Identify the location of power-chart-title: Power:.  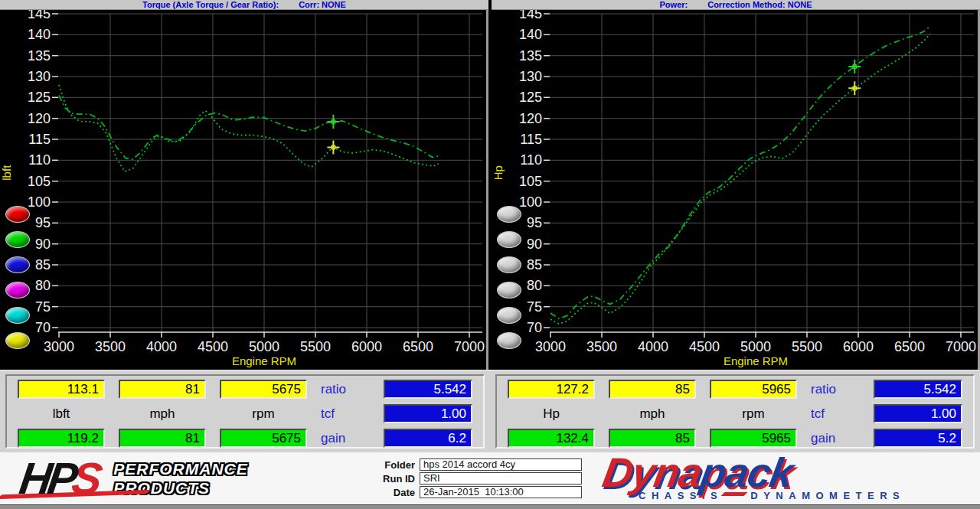
(674, 5).